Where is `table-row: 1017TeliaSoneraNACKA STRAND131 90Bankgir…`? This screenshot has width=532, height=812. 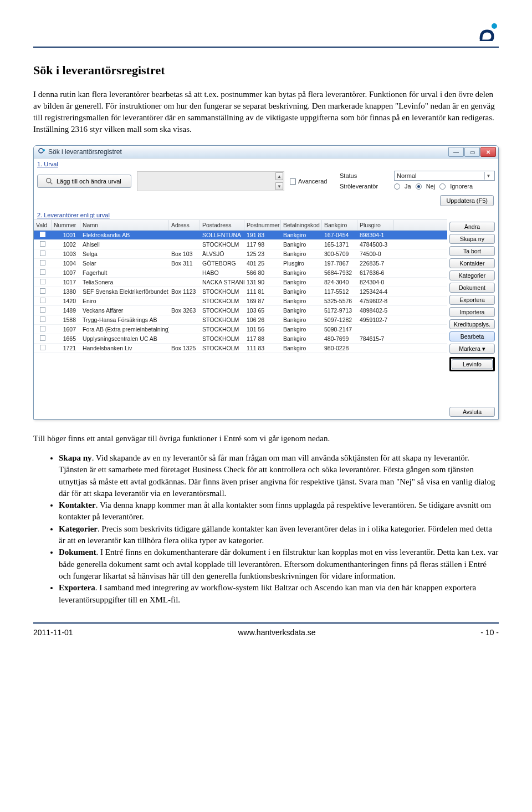 table-row: 1017TeliaSoneraNACKA STRAND131 90Bankgir… is located at coordinates (241, 283).